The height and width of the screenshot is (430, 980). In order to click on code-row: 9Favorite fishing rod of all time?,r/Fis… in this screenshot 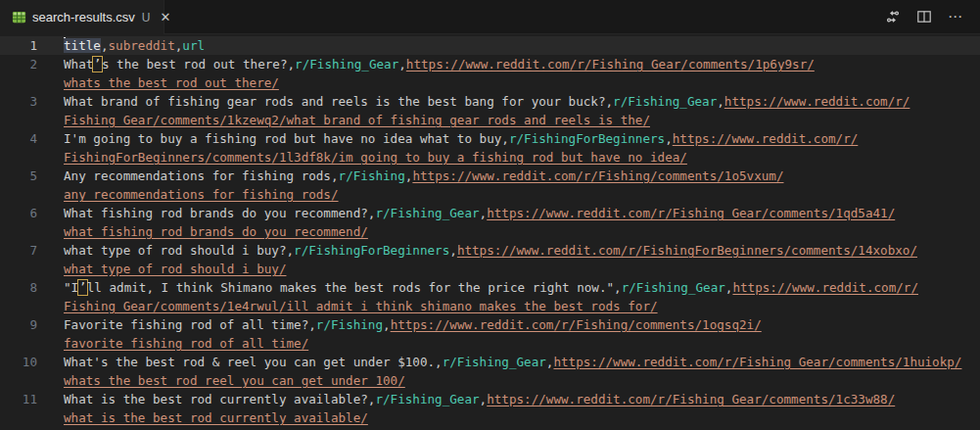, I will do `click(490, 325)`.